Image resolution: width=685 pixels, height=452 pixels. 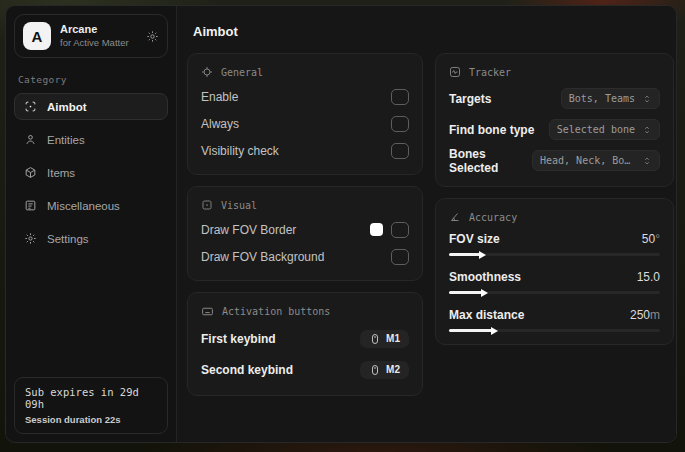 I want to click on sidebar-item-label: Items, so click(x=61, y=173).